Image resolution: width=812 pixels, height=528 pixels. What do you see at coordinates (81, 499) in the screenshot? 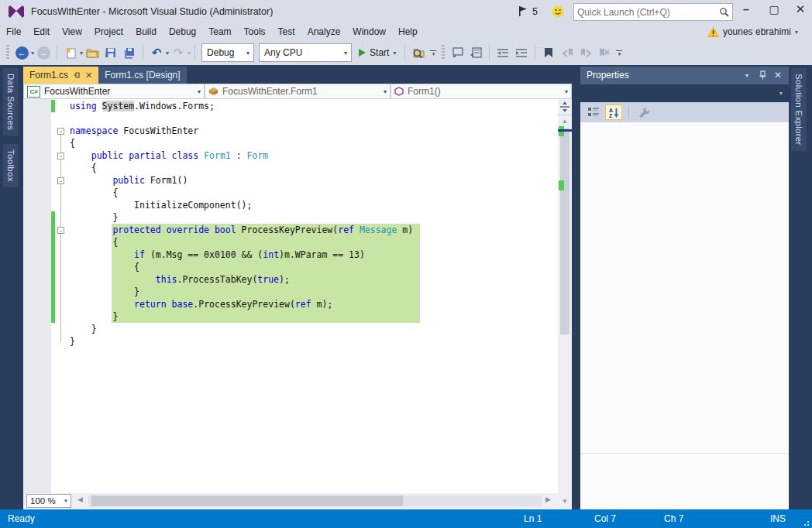
I see `scroll-left-button: ◀` at bounding box center [81, 499].